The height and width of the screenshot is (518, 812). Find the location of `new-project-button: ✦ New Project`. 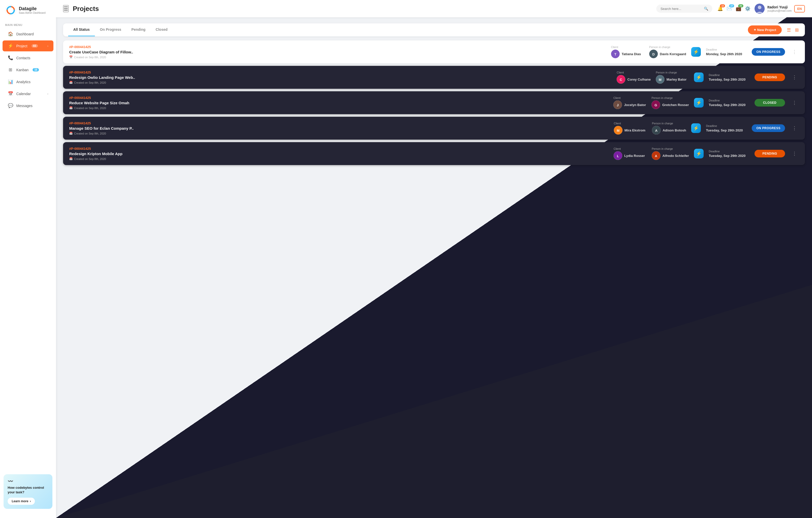

new-project-button: ✦ New Project is located at coordinates (765, 30).